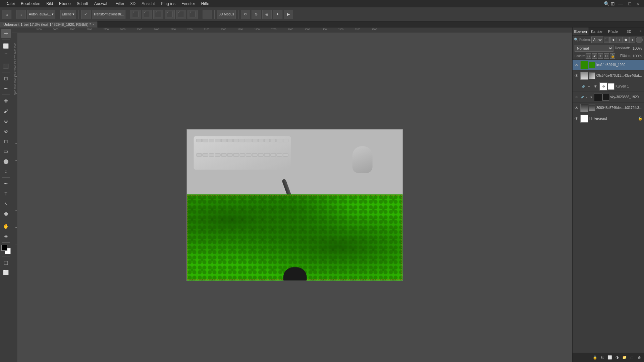 The width and height of the screenshot is (644, 362). I want to click on menu-bearbeiten: Bearbeiten, so click(31, 4).